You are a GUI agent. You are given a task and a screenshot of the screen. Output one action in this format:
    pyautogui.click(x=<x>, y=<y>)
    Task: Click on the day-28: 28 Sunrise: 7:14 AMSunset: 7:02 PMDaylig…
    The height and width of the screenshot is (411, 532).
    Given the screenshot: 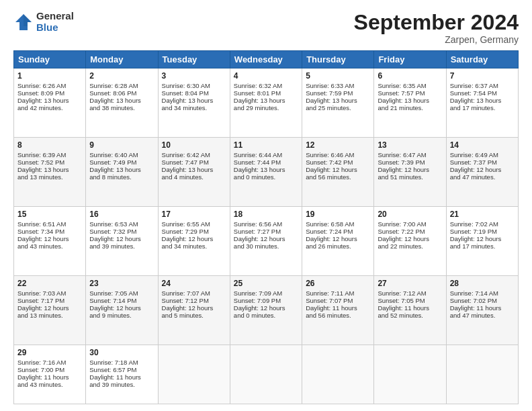 What is the action you would take?
    pyautogui.click(x=482, y=310)
    